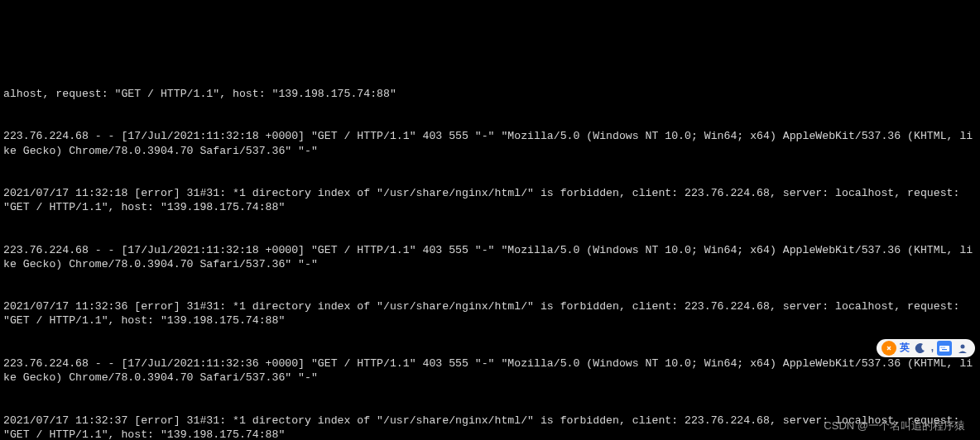  Describe the element at coordinates (894, 427) in the screenshot. I see `watermark-text: CSDN @一个名叫追的程序猿` at that location.